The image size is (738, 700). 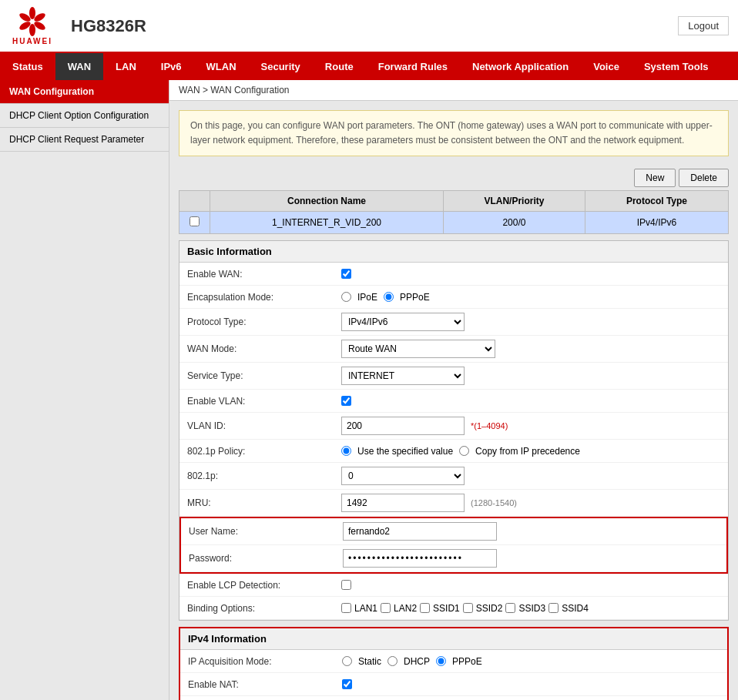 What do you see at coordinates (405, 608) in the screenshot?
I see `binding-lan2-label: LAN2` at bounding box center [405, 608].